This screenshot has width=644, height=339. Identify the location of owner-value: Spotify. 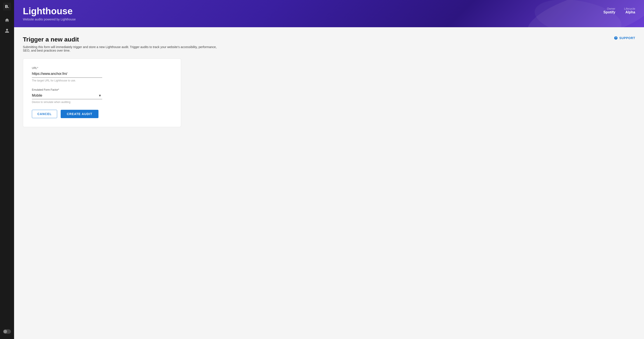
(609, 12).